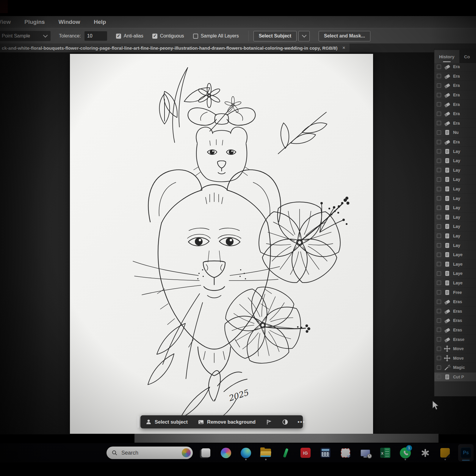 The image size is (476, 476). Describe the element at coordinates (447, 57) in the screenshot. I see `panel-tab: History` at that location.